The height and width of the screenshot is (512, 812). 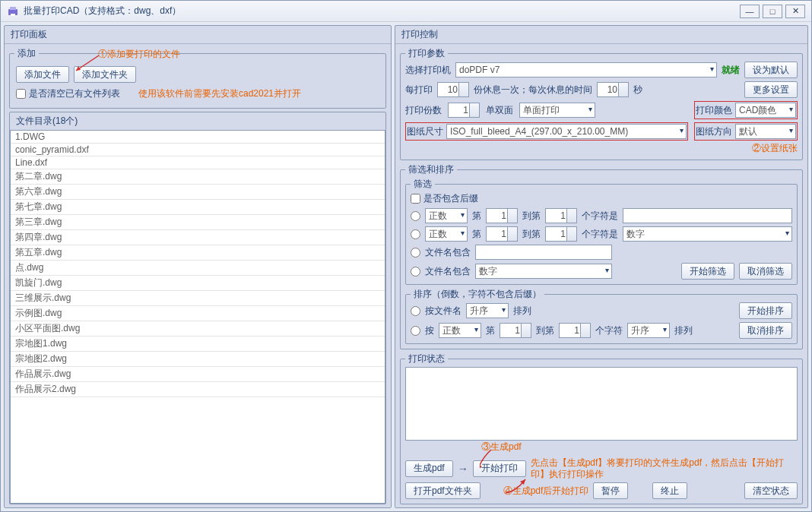 What do you see at coordinates (139, 55) in the screenshot?
I see `annotation-1: ①添加要打印的文件` at bounding box center [139, 55].